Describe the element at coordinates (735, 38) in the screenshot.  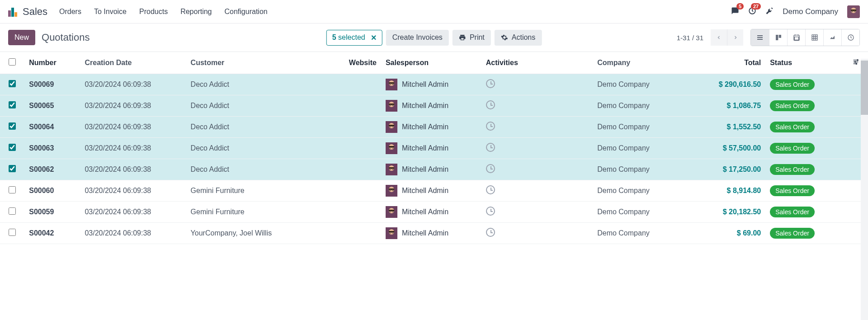
I see `pager-next-button` at that location.